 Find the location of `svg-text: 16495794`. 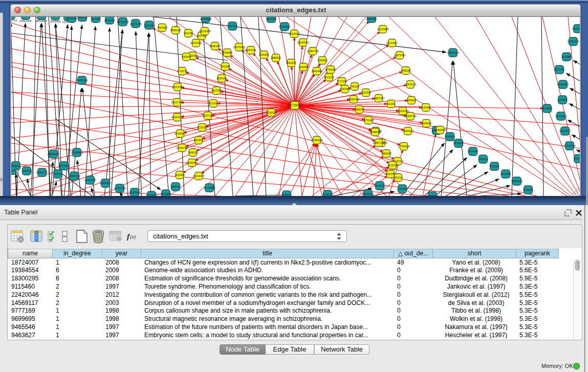

svg-text: 16495794 is located at coordinates (410, 116).